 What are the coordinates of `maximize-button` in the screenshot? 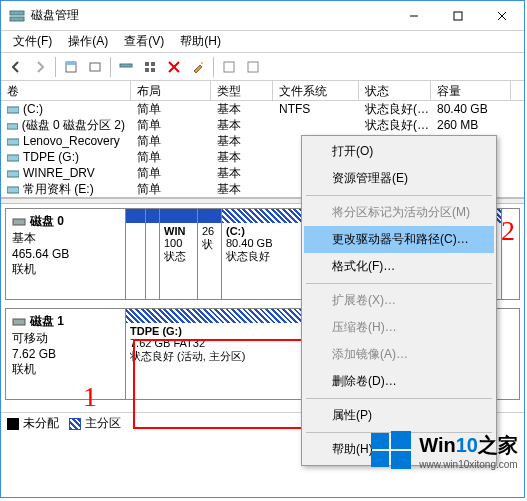 It's located at (458, 16).